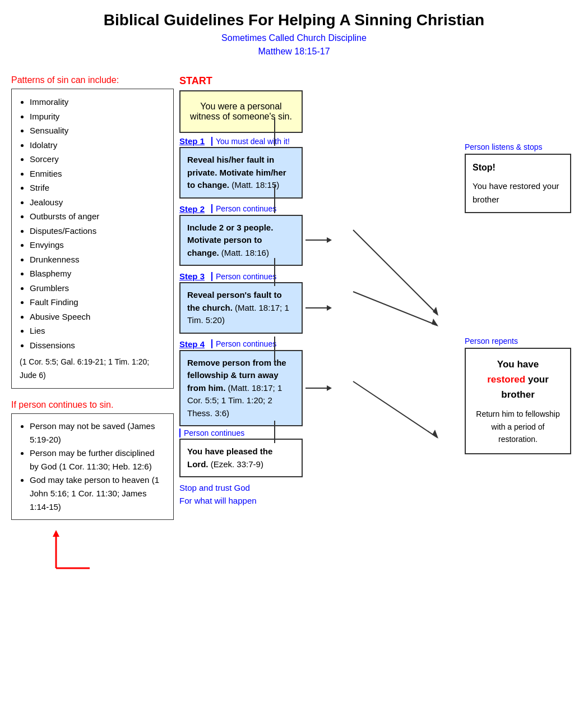 Image resolution: width=588 pixels, height=714 pixels. I want to click on arrow-step3-right, so click(320, 308).